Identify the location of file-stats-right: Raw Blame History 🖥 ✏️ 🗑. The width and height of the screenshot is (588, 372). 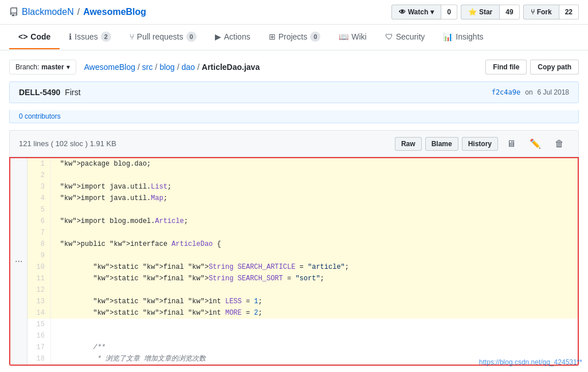
(482, 143).